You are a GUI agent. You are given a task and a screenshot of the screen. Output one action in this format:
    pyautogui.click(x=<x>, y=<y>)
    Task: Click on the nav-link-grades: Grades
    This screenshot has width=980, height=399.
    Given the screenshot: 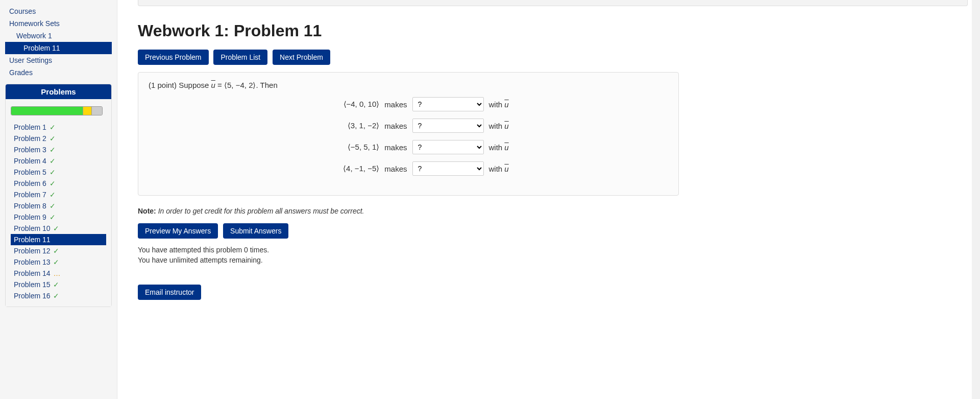 What is the action you would take?
    pyautogui.click(x=58, y=73)
    